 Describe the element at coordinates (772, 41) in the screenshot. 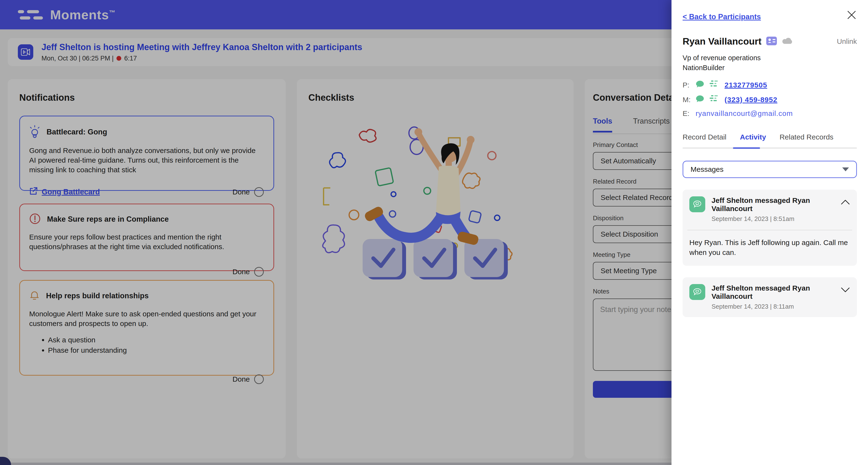

I see `contact-card-icon` at that location.